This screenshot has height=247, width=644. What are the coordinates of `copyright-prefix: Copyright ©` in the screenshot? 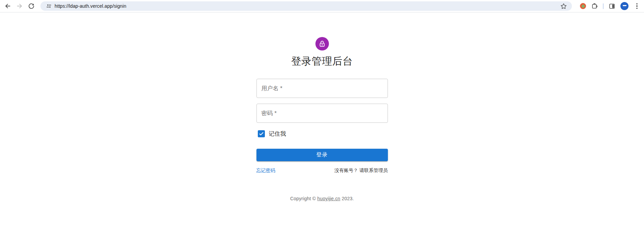 It's located at (304, 199).